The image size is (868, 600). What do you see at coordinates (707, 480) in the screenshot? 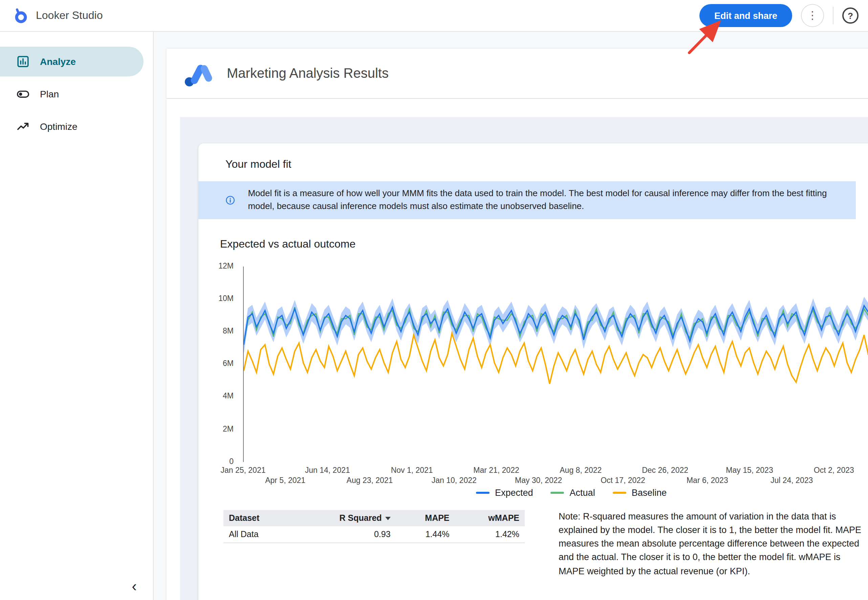
I see `x-tick-label: Mar 6, 2023` at bounding box center [707, 480].